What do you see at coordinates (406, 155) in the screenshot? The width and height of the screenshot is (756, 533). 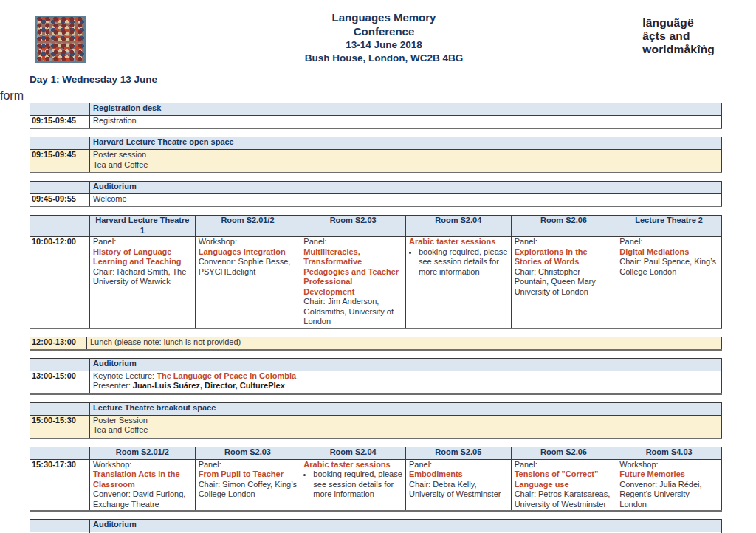 I see `session-line: Poster session` at bounding box center [406, 155].